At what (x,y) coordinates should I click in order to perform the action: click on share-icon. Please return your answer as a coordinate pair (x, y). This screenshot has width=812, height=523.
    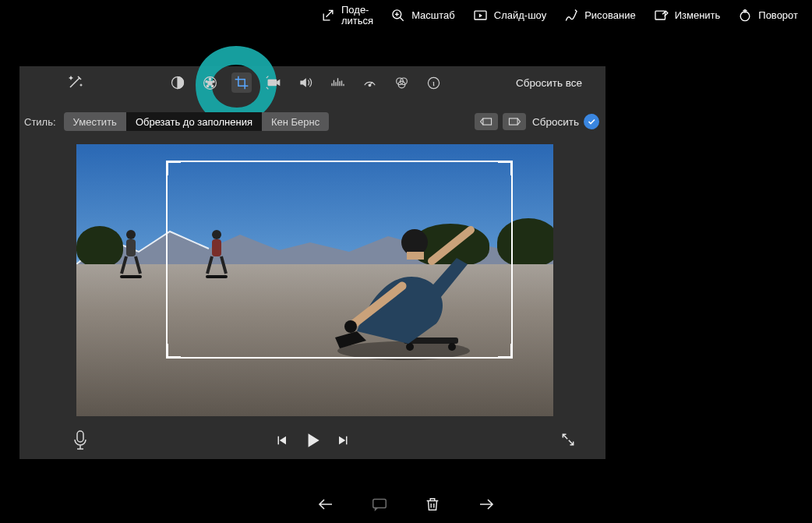
    Looking at the image, I should click on (328, 17).